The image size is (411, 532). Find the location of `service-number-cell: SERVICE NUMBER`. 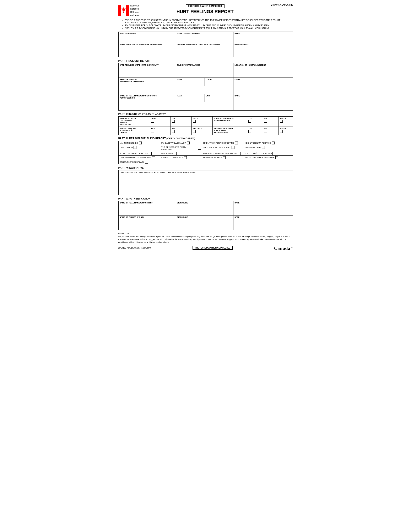

service-number-cell: SERVICE NUMBER is located at coordinates (147, 37).